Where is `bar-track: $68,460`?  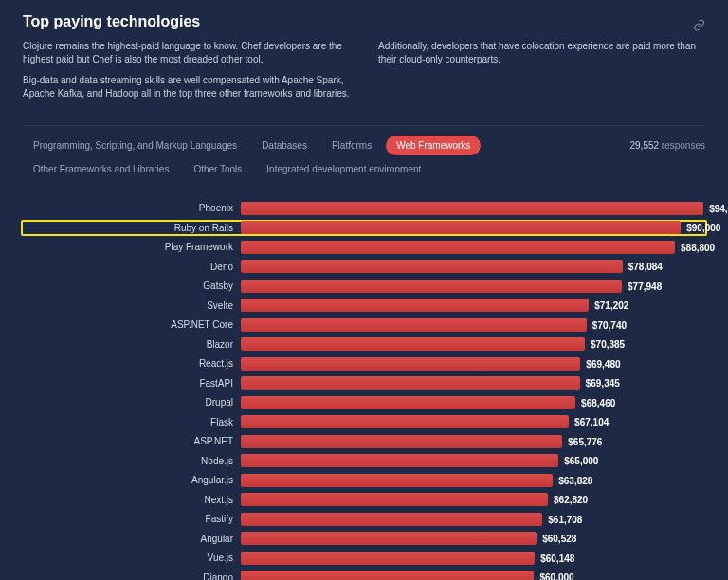
bar-track: $68,460 is located at coordinates (473, 403).